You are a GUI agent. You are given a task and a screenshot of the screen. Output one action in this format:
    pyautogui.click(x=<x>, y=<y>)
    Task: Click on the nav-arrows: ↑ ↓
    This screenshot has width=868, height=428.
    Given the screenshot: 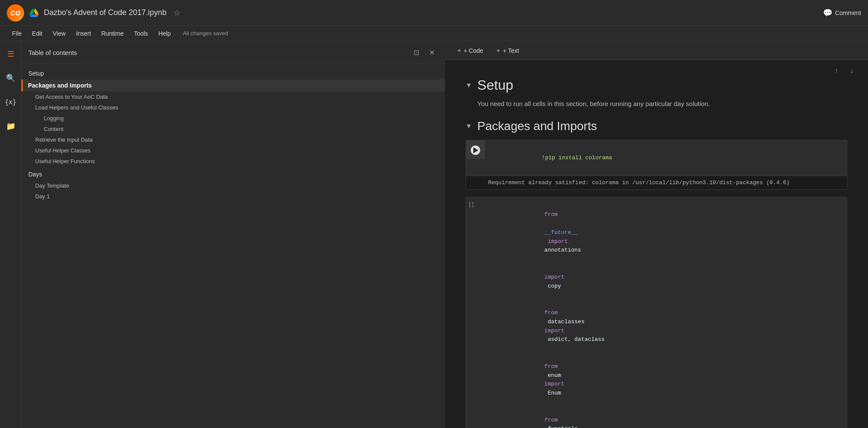 What is the action you would take?
    pyautogui.click(x=844, y=71)
    